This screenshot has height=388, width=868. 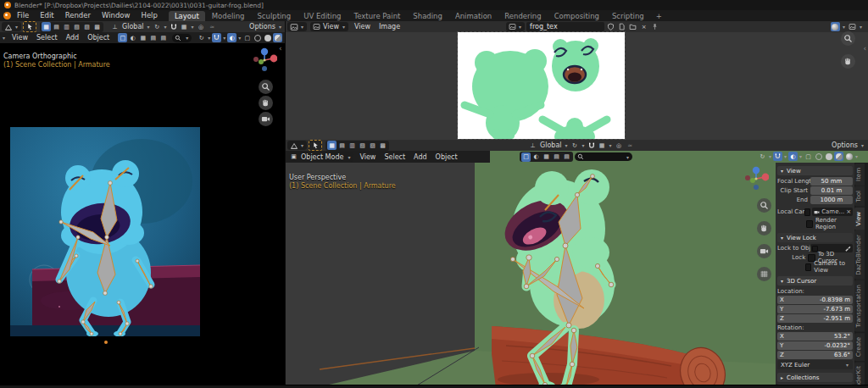 I want to click on open-image-folder-icon, so click(x=632, y=27).